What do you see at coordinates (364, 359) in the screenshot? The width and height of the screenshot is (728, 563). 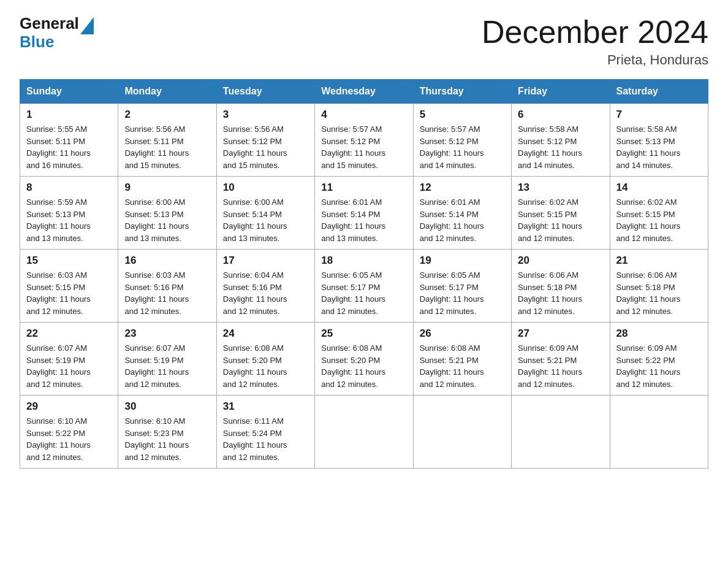 I see `calendar-day-cell: 25Sunrise: 6:08 AM Sunset: 5:20 PM Dayli…` at bounding box center [364, 359].